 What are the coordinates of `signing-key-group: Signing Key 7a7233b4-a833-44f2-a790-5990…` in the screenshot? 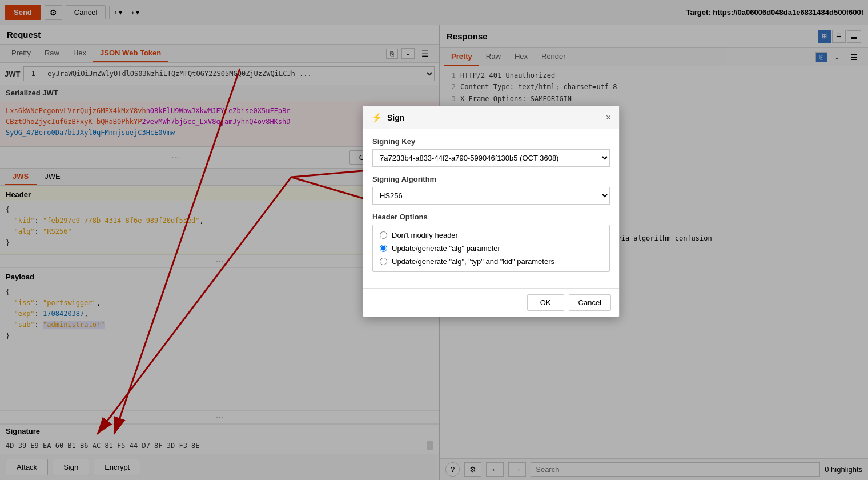 It's located at (491, 152).